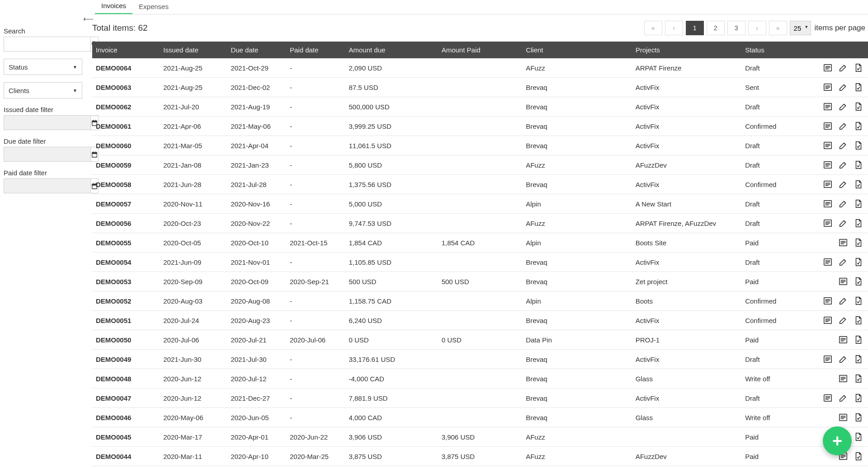 The width and height of the screenshot is (868, 468). Describe the element at coordinates (837, 441) in the screenshot. I see `add-invoice-button: +` at that location.